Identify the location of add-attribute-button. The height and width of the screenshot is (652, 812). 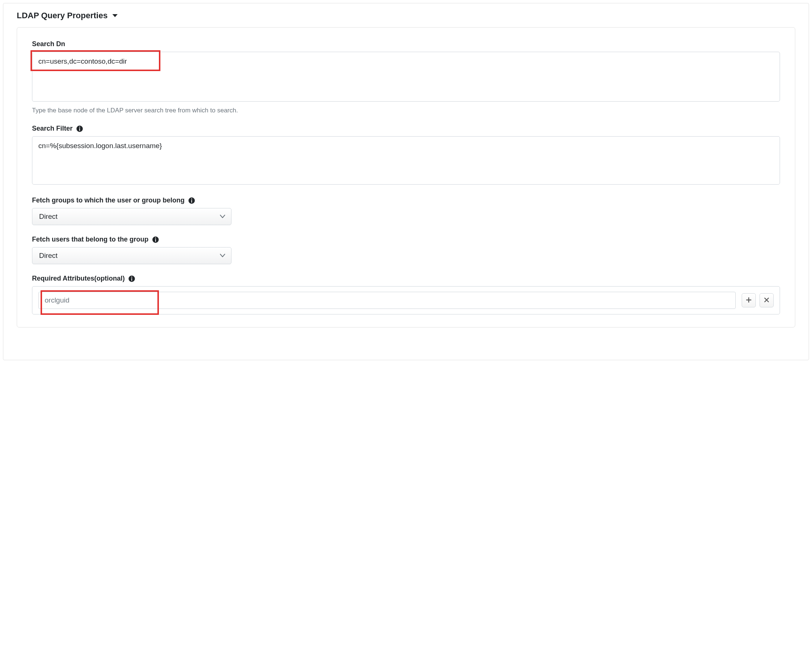
(749, 301).